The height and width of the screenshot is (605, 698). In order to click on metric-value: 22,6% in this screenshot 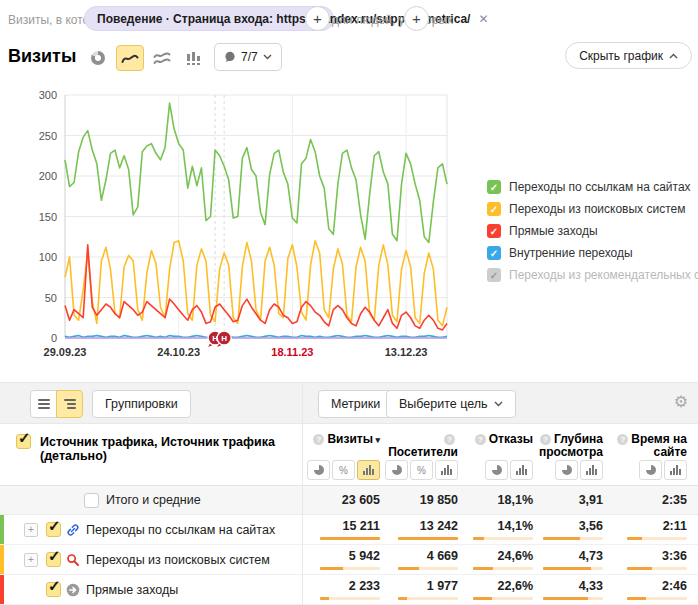, I will do `click(516, 586)`.